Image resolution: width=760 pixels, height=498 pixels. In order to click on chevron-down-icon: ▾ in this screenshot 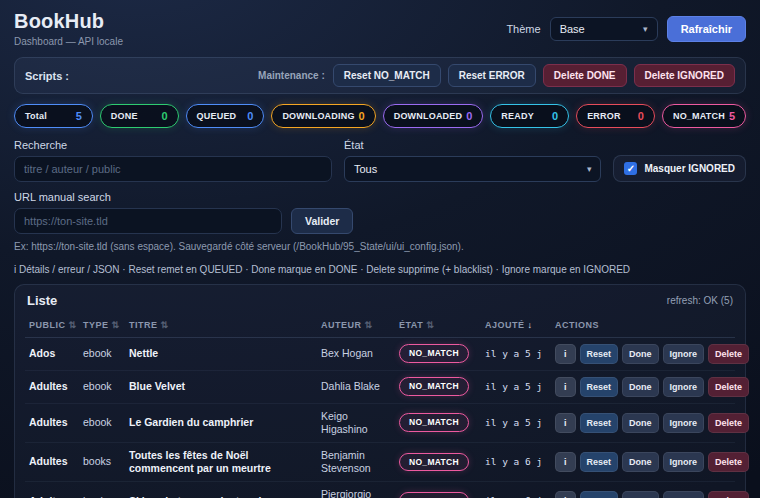, I will do `click(590, 169)`.